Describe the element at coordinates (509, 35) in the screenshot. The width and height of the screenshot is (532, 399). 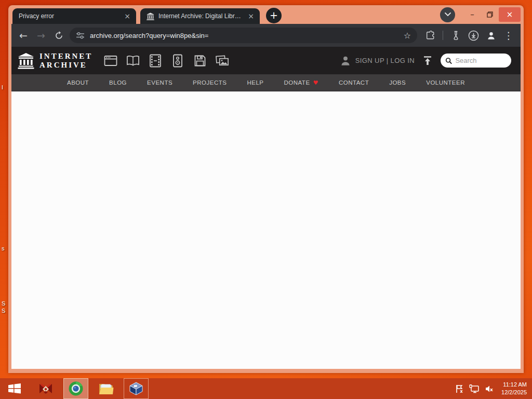
I see `menu-kebab-button: ⋮` at that location.